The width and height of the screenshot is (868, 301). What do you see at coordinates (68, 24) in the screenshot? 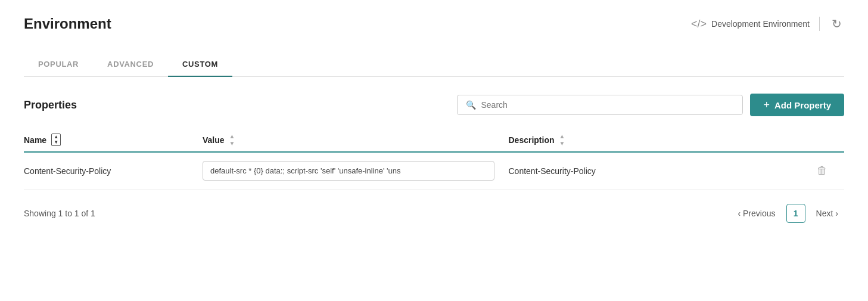
I see `page-title: Environment` at bounding box center [68, 24].